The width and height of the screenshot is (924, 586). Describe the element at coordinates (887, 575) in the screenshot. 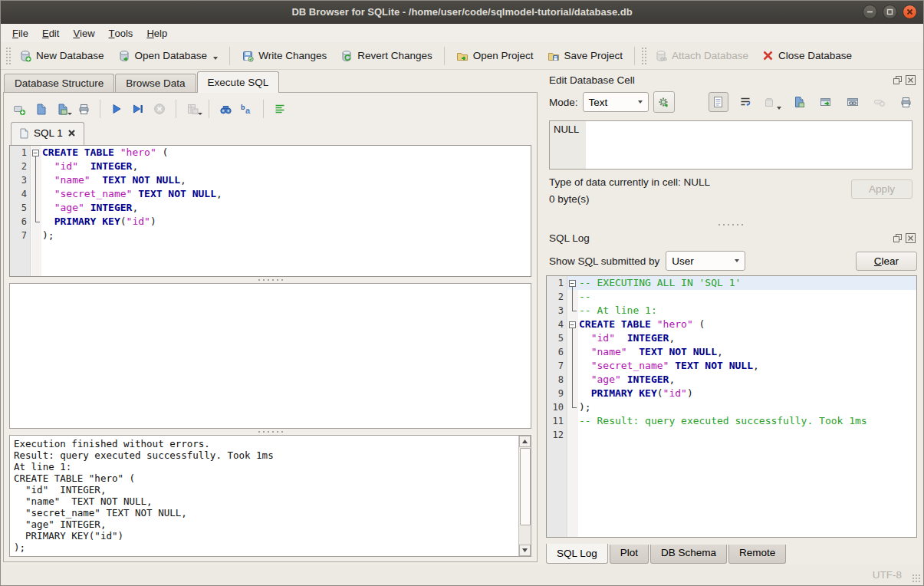

I see `encoding-indicator: UTF-8` at that location.